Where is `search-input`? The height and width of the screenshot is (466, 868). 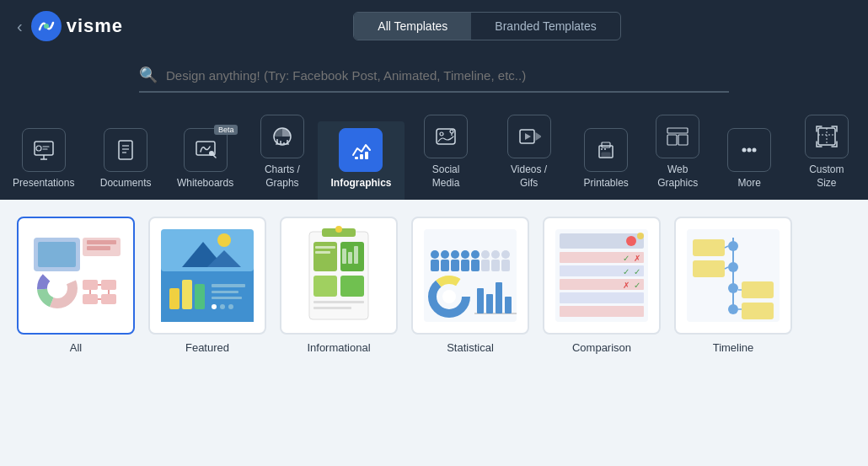
search-input is located at coordinates (447, 76).